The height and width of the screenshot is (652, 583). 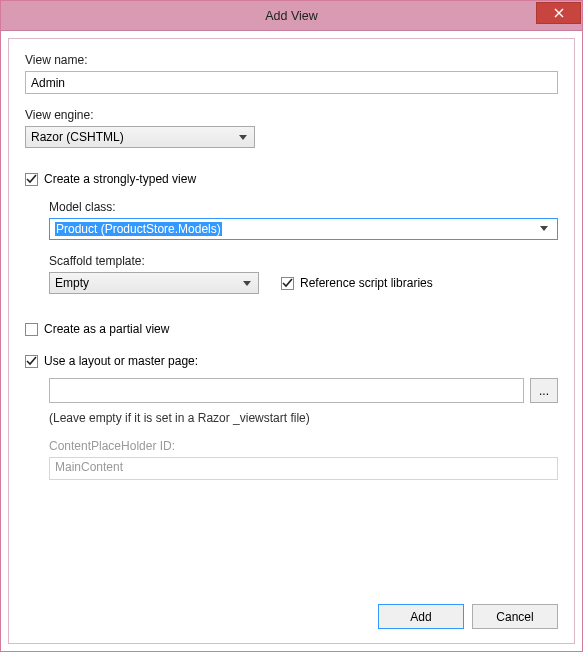 What do you see at coordinates (292, 115) in the screenshot?
I see `view-engine-label: View engine:` at bounding box center [292, 115].